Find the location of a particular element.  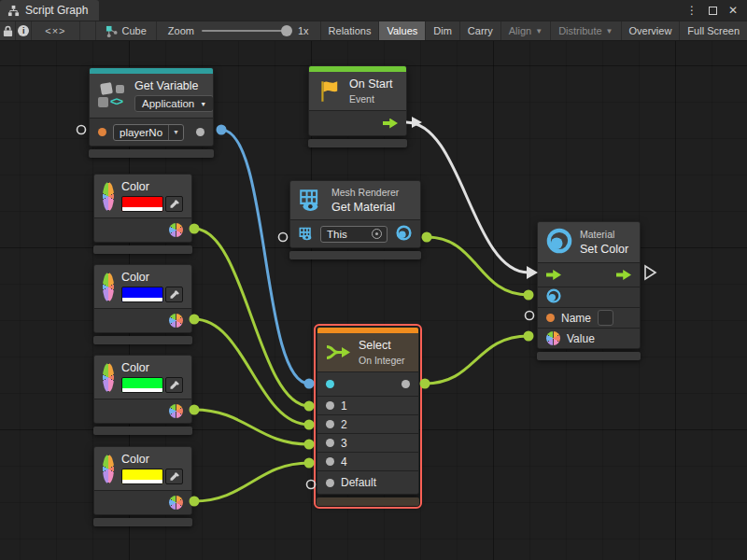

wire-select-to-value is located at coordinates (476, 360).